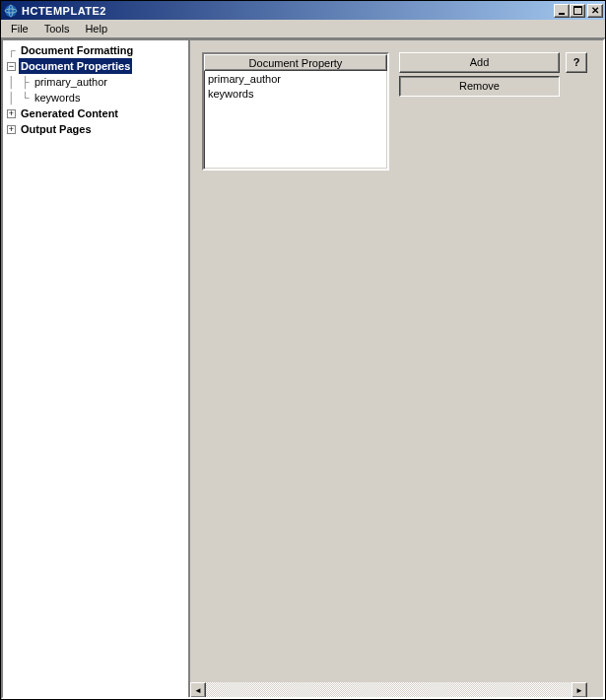 This screenshot has height=700, width=606. I want to click on arrow-right-icon: ►, so click(579, 690).